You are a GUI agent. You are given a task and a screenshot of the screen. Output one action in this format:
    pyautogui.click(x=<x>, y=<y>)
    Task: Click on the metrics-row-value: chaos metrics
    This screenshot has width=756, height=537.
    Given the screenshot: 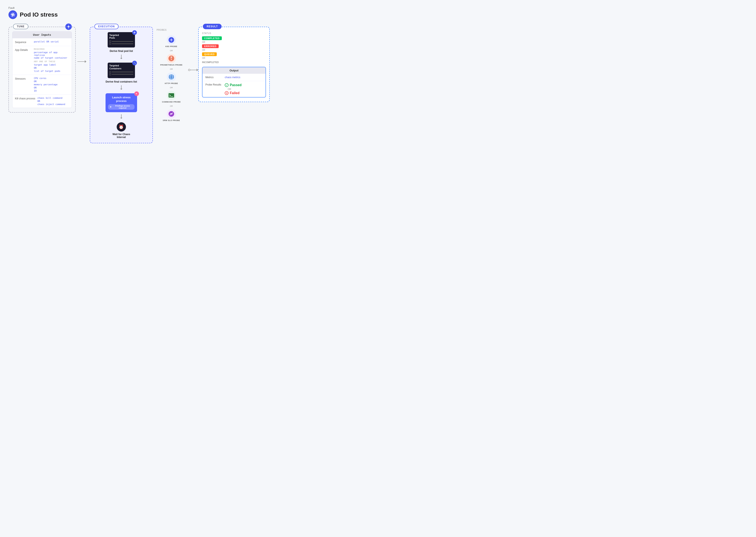 What is the action you would take?
    pyautogui.click(x=232, y=77)
    